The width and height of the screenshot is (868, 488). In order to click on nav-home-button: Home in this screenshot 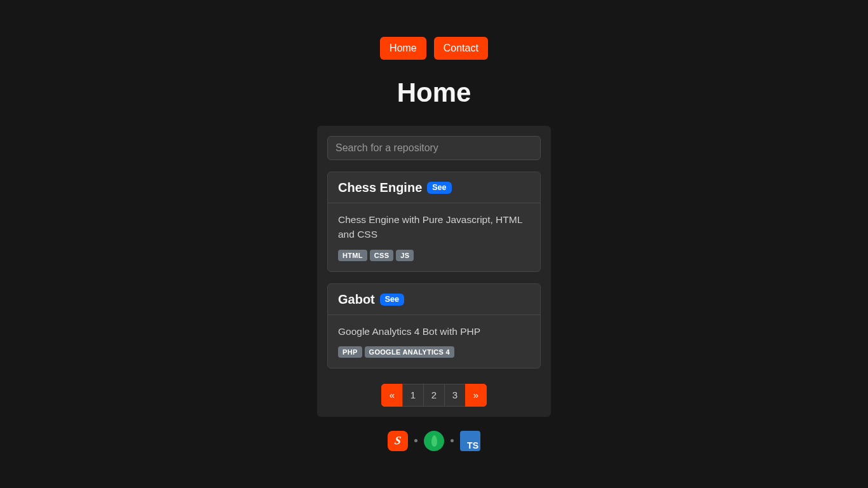, I will do `click(403, 48)`.